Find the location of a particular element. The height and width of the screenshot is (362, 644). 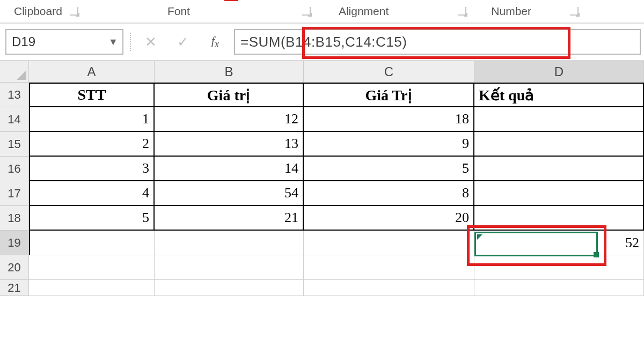

row-header: 19 is located at coordinates (14, 243).